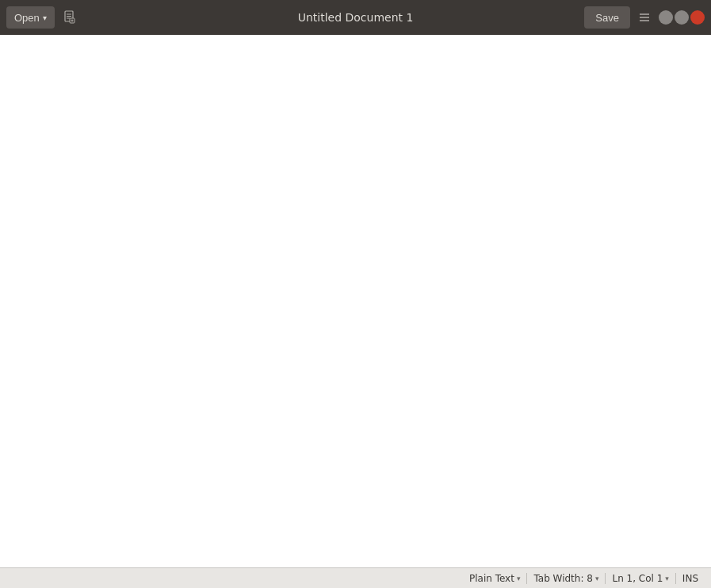 This screenshot has height=588, width=711. I want to click on cursor-position: Ln 1, Col 1 ▾, so click(640, 578).